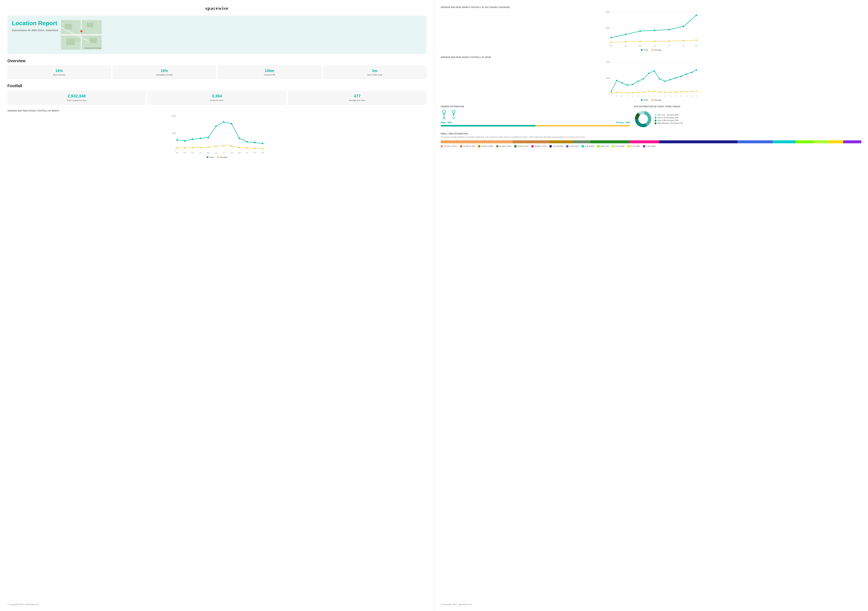  What do you see at coordinates (217, 100) in the screenshot?
I see `footfall-label-peak: Peak Per Hour` at bounding box center [217, 100].